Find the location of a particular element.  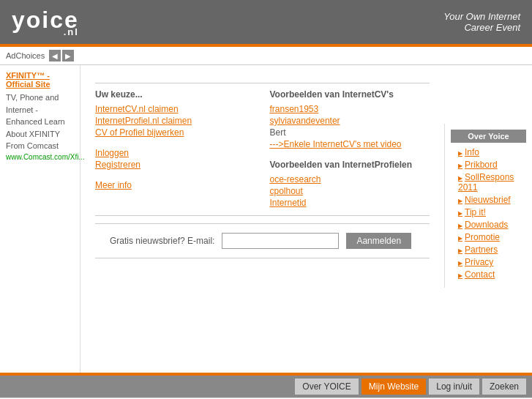

voorbeelden-profiel-title: Voorbeelden van InternetProfielen is located at coordinates (350, 165).